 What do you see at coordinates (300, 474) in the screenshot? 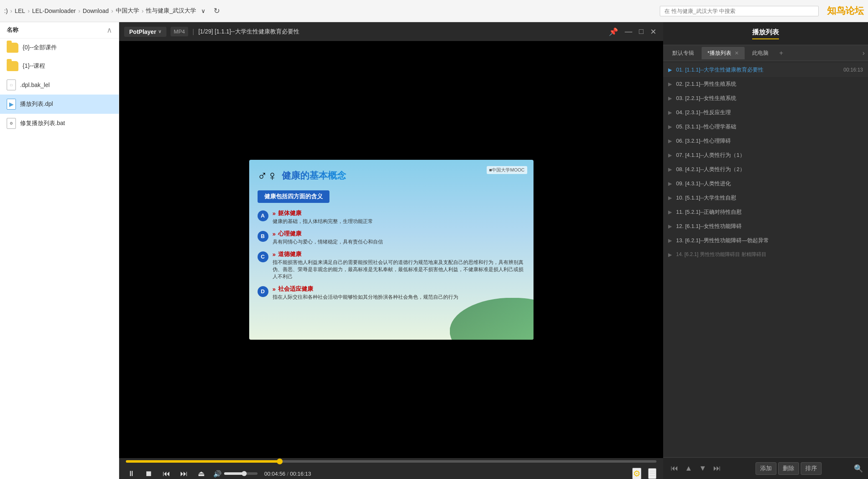
I see `total-time: 00:16:13` at bounding box center [300, 474].